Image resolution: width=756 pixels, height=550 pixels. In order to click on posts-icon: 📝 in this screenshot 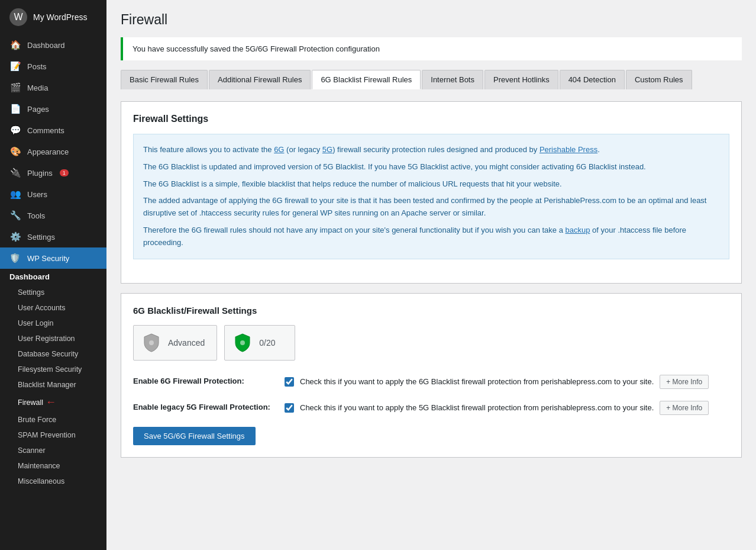, I will do `click(15, 66)`.